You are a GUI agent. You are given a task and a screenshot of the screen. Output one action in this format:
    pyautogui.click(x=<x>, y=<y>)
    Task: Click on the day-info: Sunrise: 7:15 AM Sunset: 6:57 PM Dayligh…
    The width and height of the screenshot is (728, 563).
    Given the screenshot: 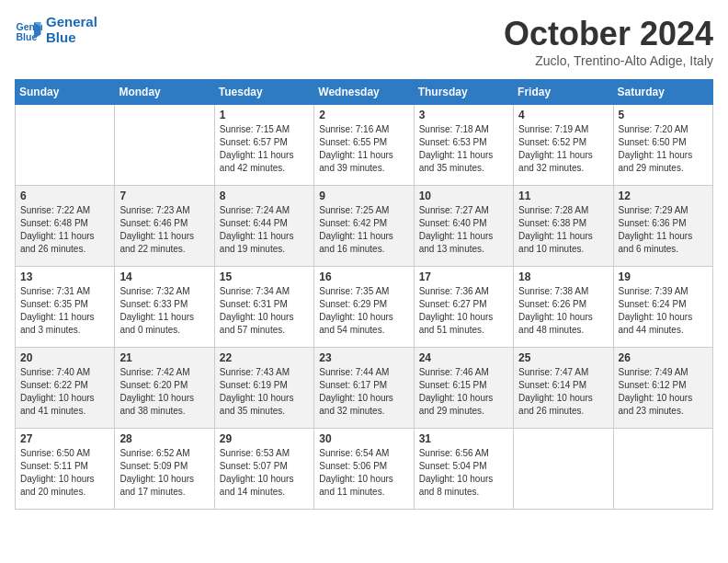 What is the action you would take?
    pyautogui.click(x=265, y=149)
    